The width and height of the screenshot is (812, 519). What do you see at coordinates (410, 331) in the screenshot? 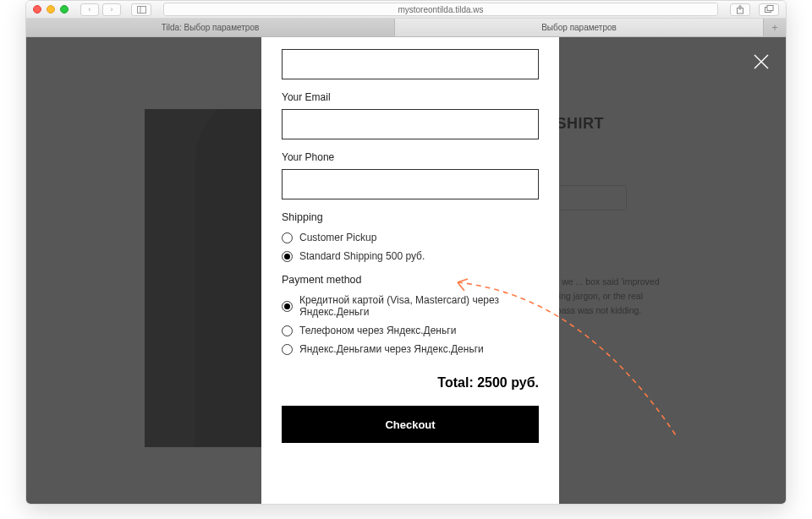
I see `payment-option-1: Телефоном через Яндекс.Деньги` at bounding box center [410, 331].